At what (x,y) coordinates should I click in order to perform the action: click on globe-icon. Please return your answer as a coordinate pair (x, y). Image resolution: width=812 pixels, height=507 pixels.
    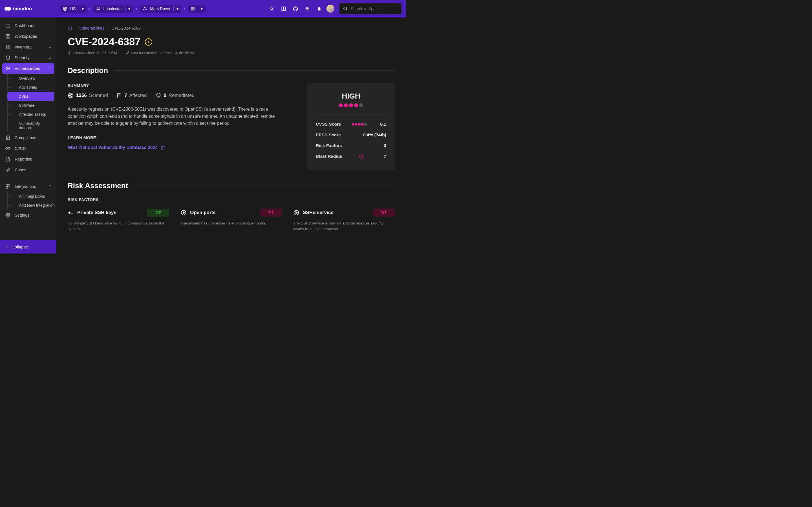
    Looking at the image, I should click on (65, 9).